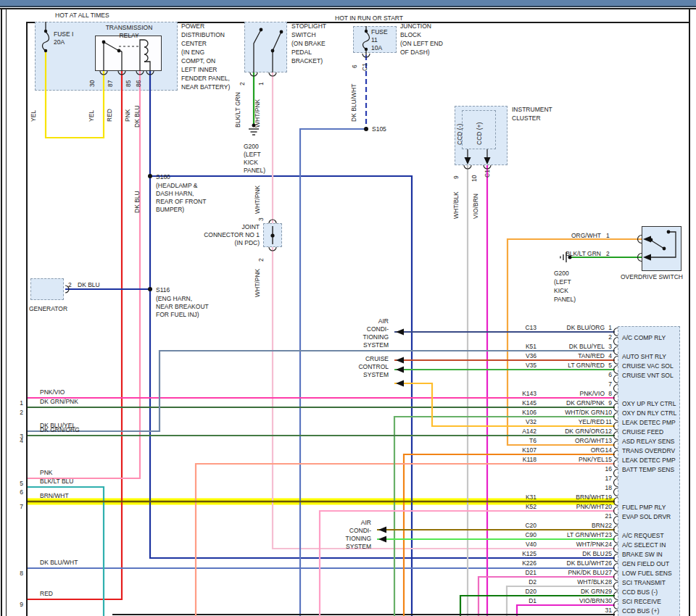 The height and width of the screenshot is (616, 696). I want to click on label-pdc-relay_pins-0: 30, so click(92, 84).